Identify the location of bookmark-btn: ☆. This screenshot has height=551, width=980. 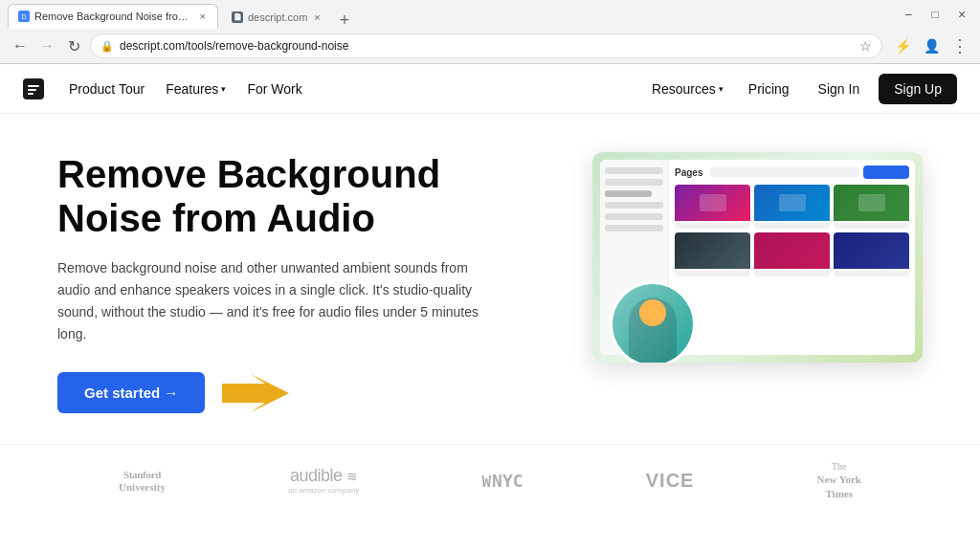
(865, 46).